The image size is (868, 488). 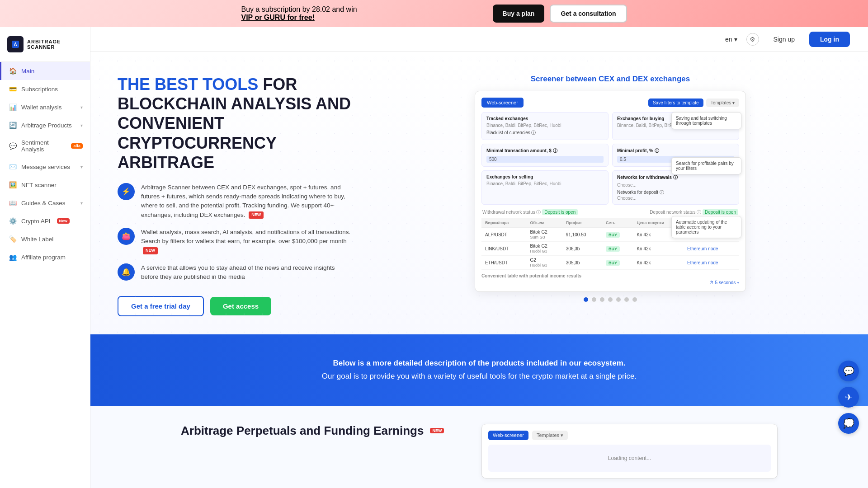 What do you see at coordinates (45, 107) in the screenshot?
I see `sidebar-item-wallet-analysis: 📊 Wallet analysis ▾` at bounding box center [45, 107].